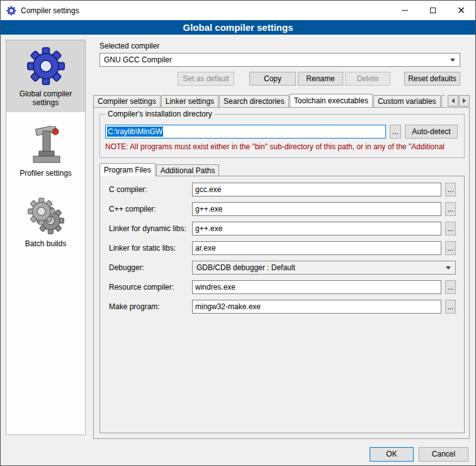 The image size is (476, 466). I want to click on dynamic-linker-row: Linker for dynamic libs: ..., so click(282, 229).